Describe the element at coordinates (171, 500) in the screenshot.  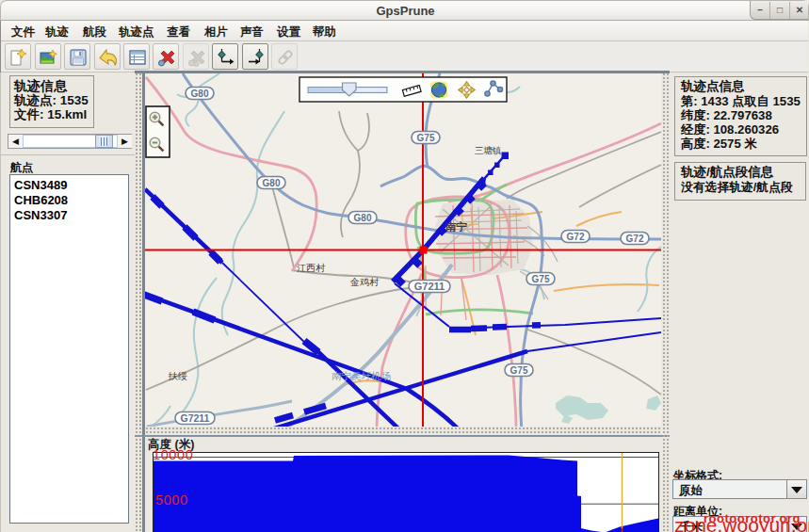
I see `svg-text: 5000` at that location.